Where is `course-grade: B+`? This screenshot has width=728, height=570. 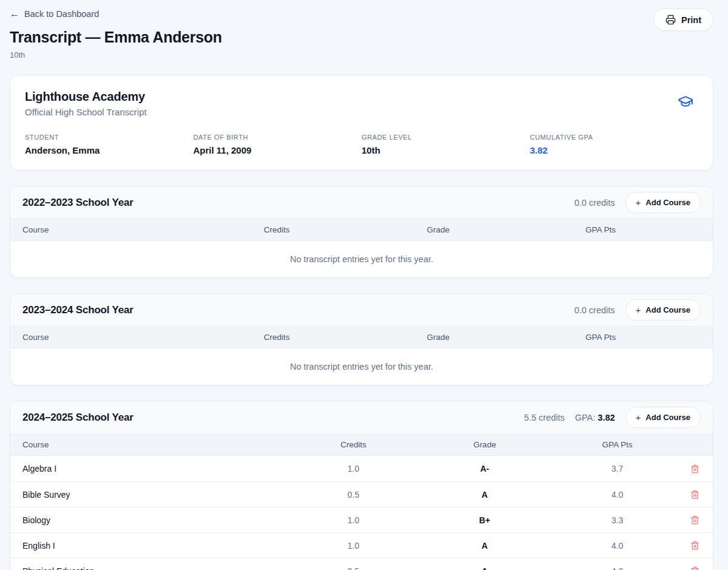 course-grade: B+ is located at coordinates (485, 520).